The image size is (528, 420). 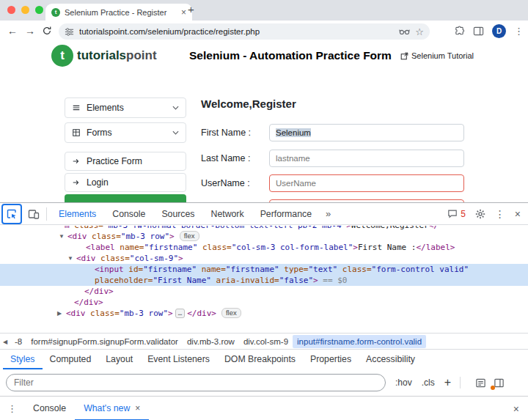 What do you see at coordinates (390, 359) in the screenshot?
I see `styles-tab-accessibility: Accessibility` at bounding box center [390, 359].